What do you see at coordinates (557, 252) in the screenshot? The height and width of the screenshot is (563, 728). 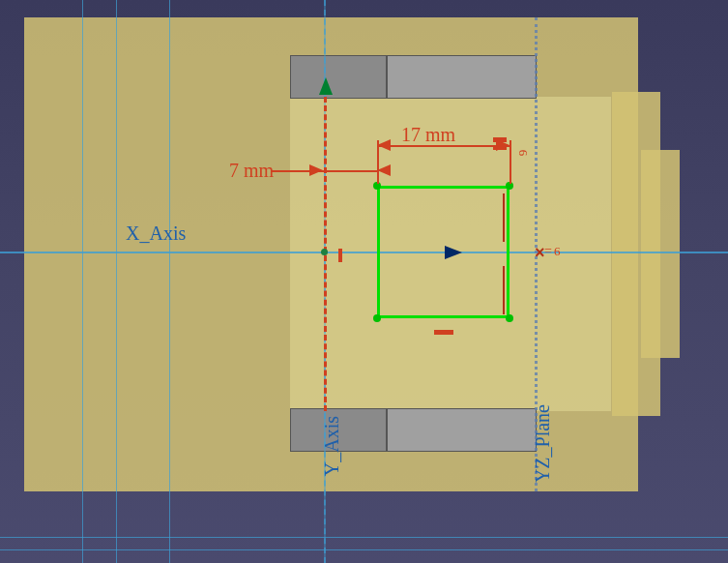 I see `small-val-center: 6` at bounding box center [557, 252].